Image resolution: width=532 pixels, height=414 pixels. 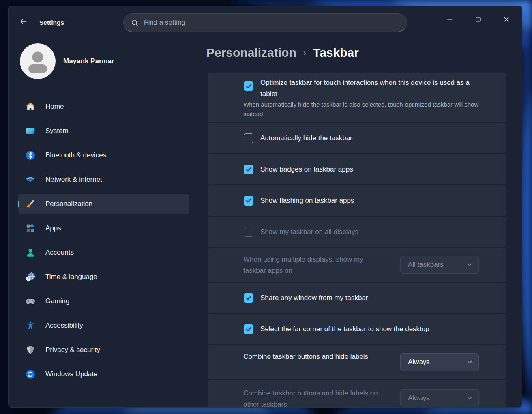 What do you see at coordinates (309, 232) in the screenshot?
I see `setting-label: Show my taskbar on all displays` at bounding box center [309, 232].